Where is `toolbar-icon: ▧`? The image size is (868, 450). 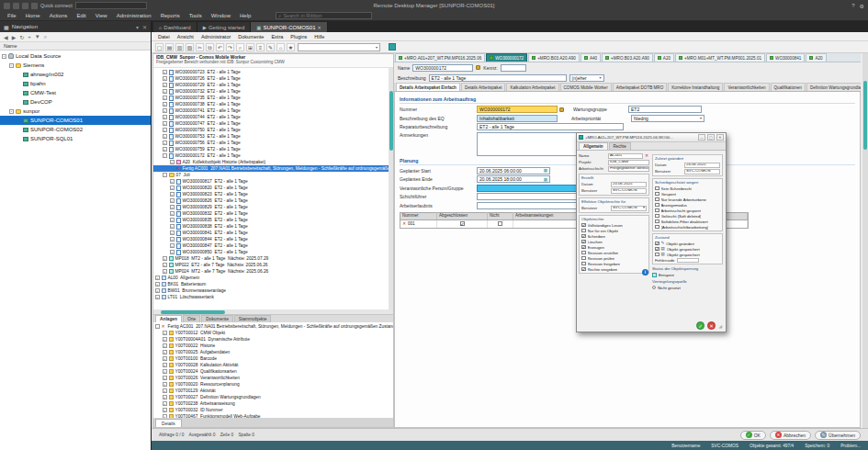
toolbar-icon: ▧ is located at coordinates (189, 48).